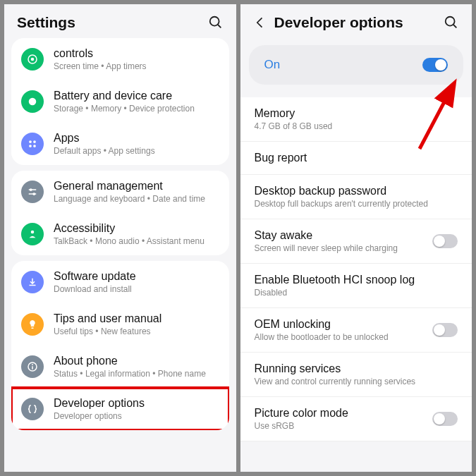 The width and height of the screenshot is (476, 476). What do you see at coordinates (357, 369) in the screenshot?
I see `devopt-label: Running services` at bounding box center [357, 369].